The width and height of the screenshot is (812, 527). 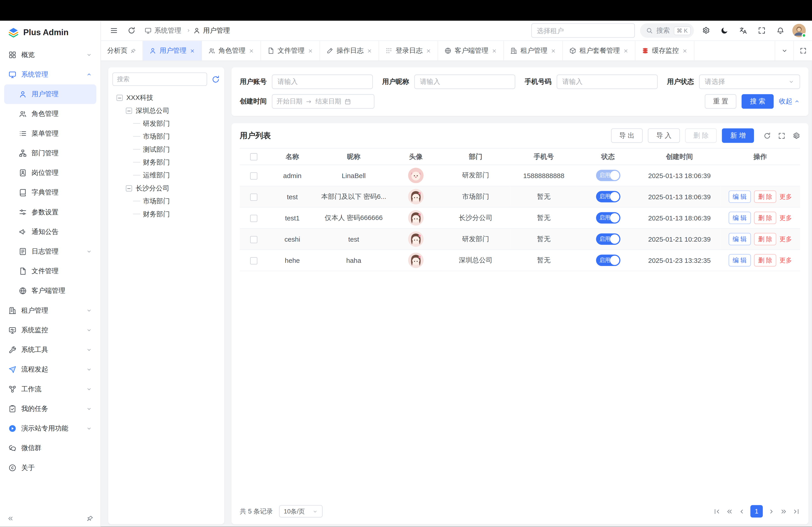 What do you see at coordinates (166, 123) in the screenshot?
I see `tree-node: 研发部门` at bounding box center [166, 123].